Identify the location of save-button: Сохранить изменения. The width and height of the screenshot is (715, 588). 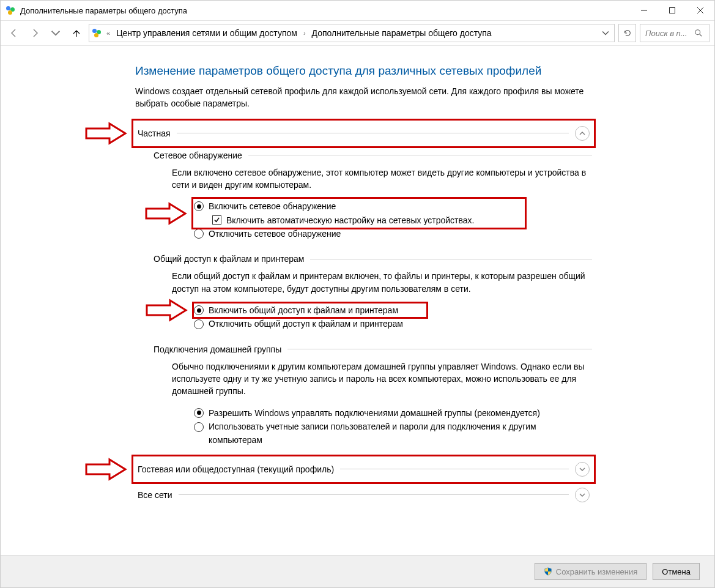
(591, 571).